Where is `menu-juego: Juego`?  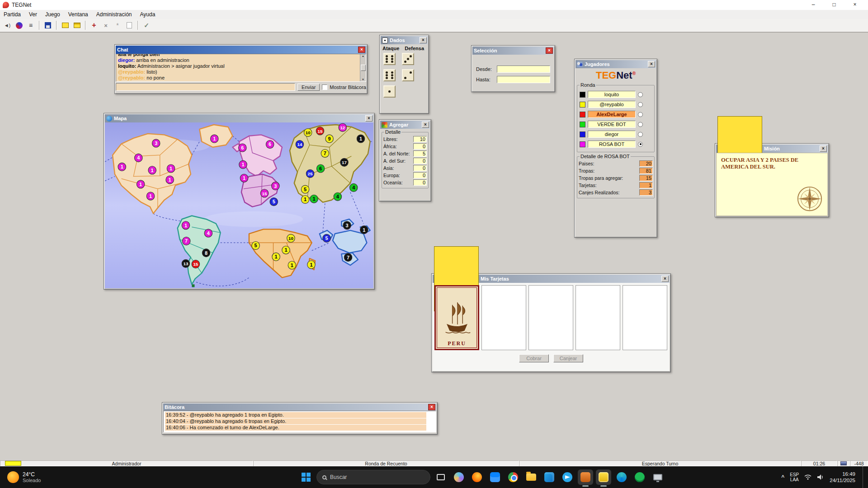
menu-juego: Juego is located at coordinates (52, 14).